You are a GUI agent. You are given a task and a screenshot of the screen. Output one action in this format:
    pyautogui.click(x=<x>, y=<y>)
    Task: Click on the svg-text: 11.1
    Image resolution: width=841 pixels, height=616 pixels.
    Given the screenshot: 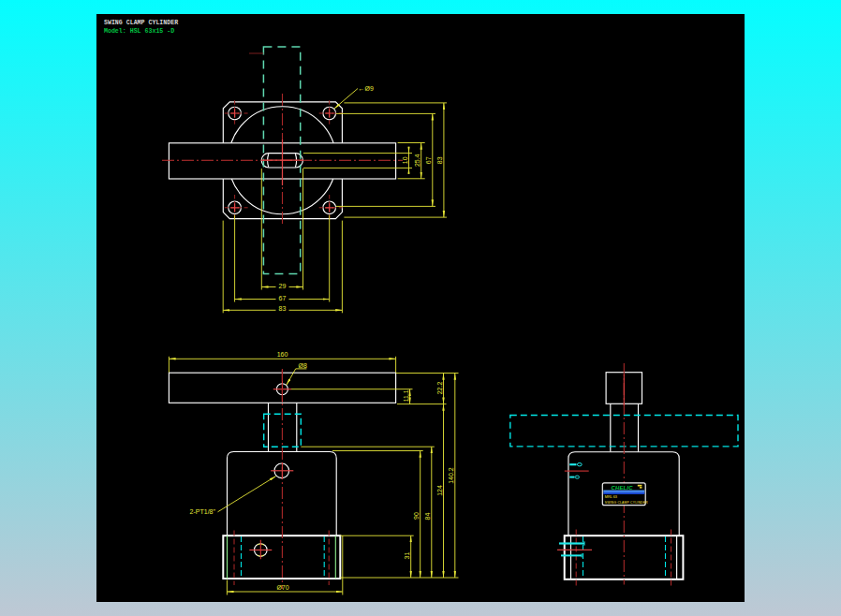 What is the action you would take?
    pyautogui.click(x=406, y=395)
    